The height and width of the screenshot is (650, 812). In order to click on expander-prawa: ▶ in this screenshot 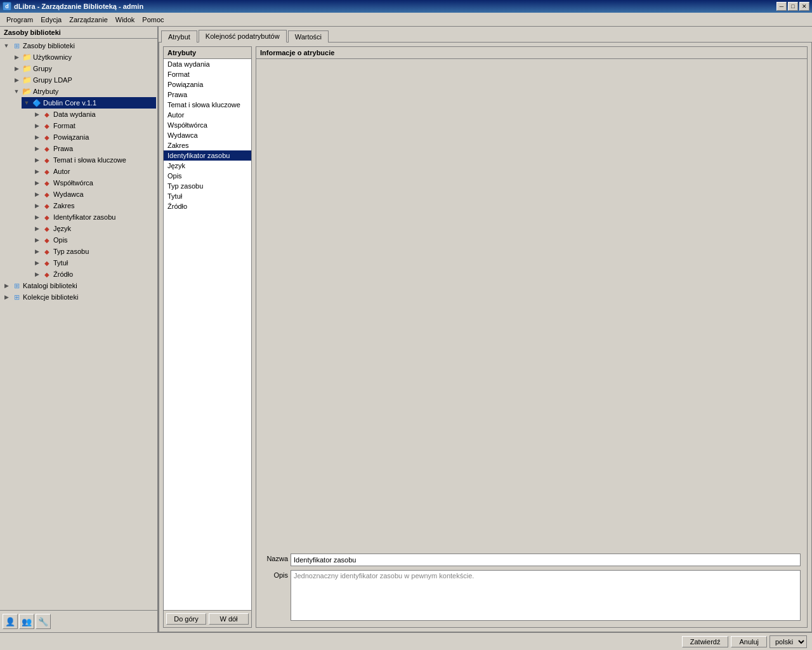, I will do `click(37, 149)`.